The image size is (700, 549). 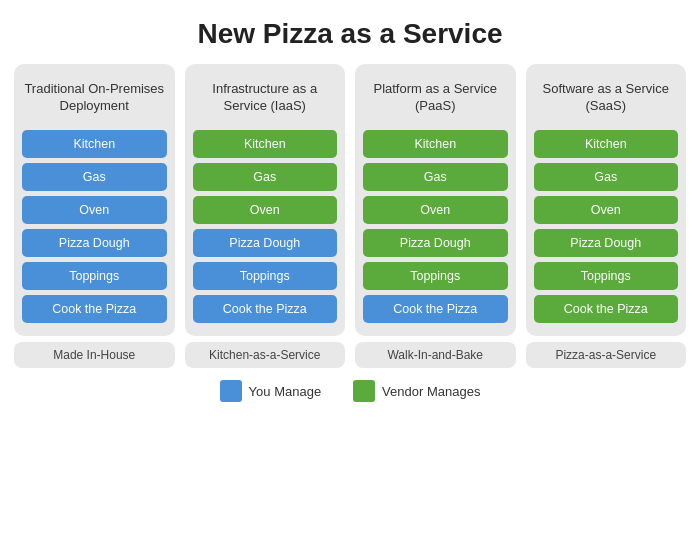 What do you see at coordinates (606, 177) in the screenshot?
I see `item-saas-1: Gas` at bounding box center [606, 177].